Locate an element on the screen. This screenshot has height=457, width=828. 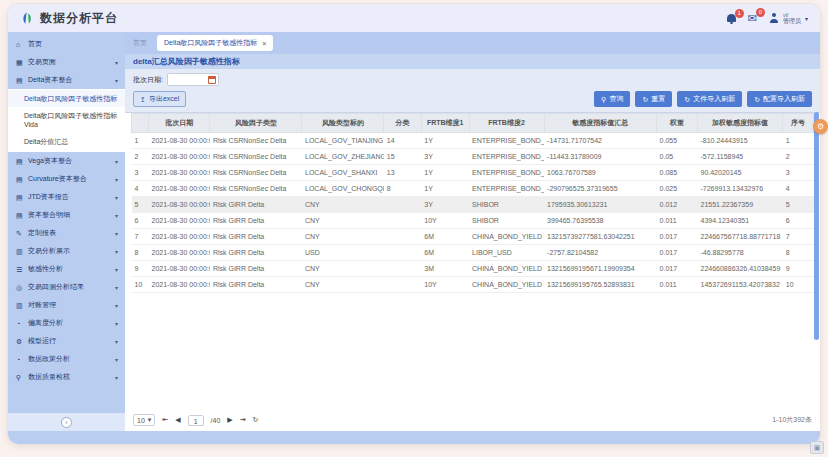
export-excel-button: ↥ 导出excel is located at coordinates (160, 99).